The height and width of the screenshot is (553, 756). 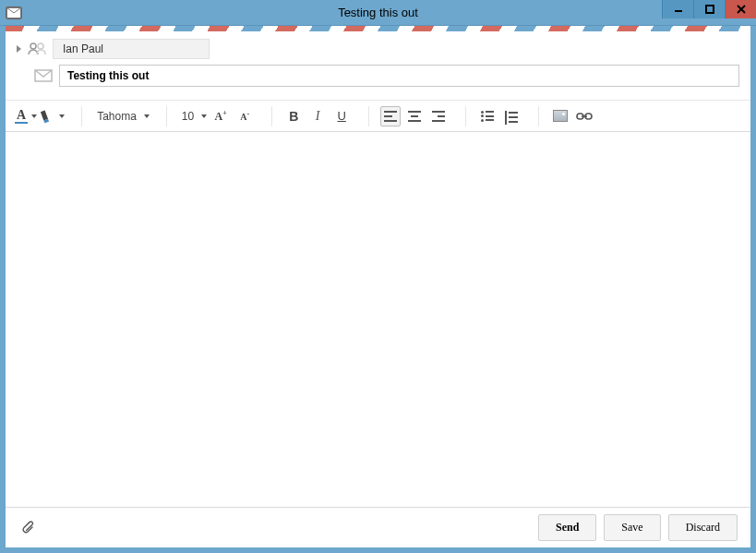 I want to click on send-button: Send, so click(x=567, y=528).